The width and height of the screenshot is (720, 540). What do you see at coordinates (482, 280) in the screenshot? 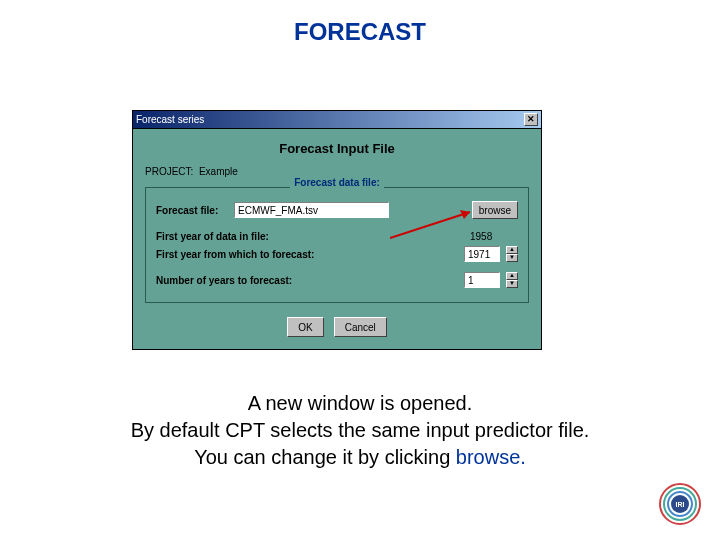
I see `num-years-input` at bounding box center [482, 280].